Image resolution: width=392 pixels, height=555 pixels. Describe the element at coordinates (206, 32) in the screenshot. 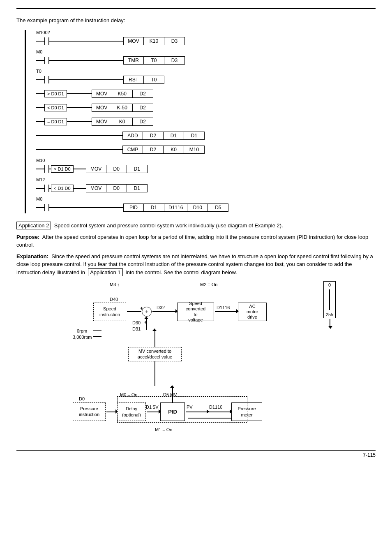

I see `rung-label-1: M1002` at that location.